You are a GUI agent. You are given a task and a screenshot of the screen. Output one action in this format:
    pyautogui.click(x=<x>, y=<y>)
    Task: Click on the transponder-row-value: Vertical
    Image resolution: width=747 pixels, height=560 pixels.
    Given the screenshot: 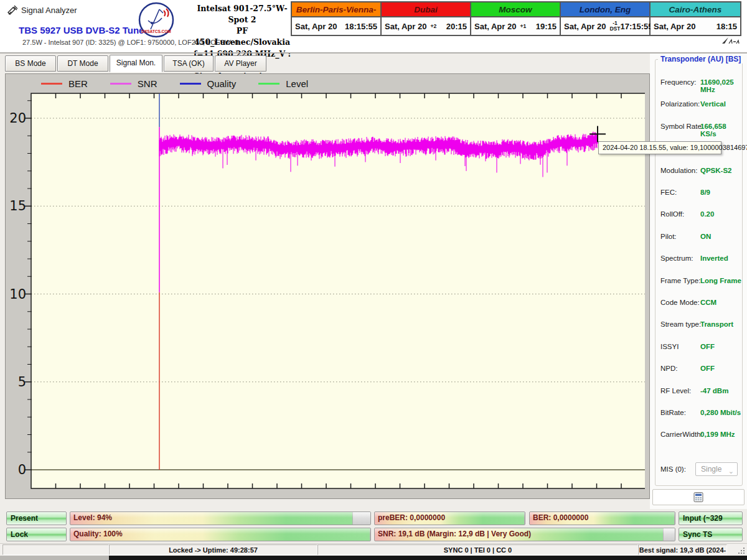 What is the action you would take?
    pyautogui.click(x=713, y=104)
    